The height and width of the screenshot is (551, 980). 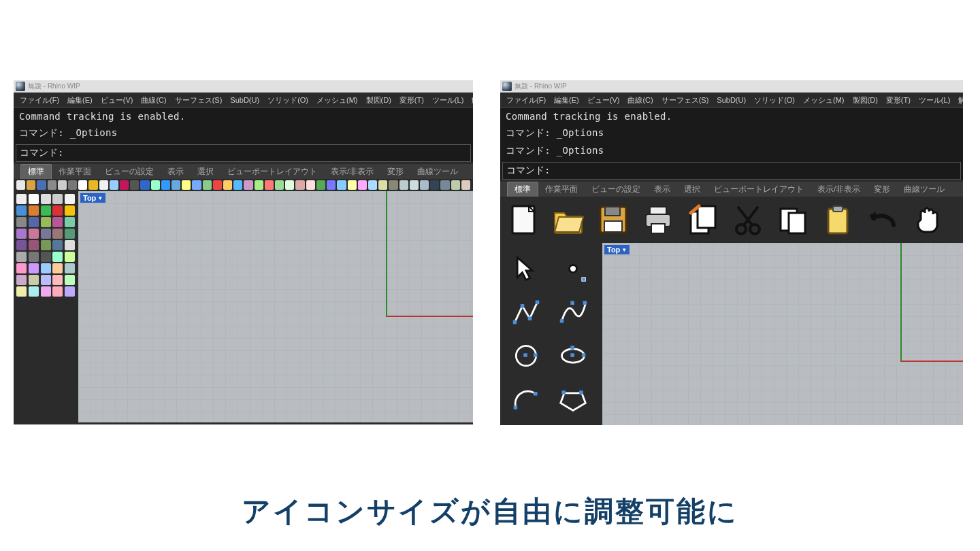 I want to click on polyline-icon, so click(x=526, y=312).